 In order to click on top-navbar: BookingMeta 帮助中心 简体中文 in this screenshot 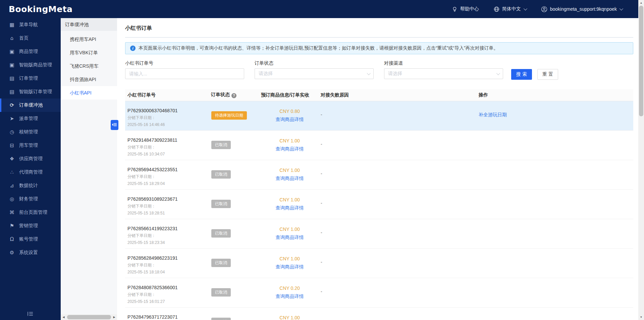, I will do `click(319, 9)`.